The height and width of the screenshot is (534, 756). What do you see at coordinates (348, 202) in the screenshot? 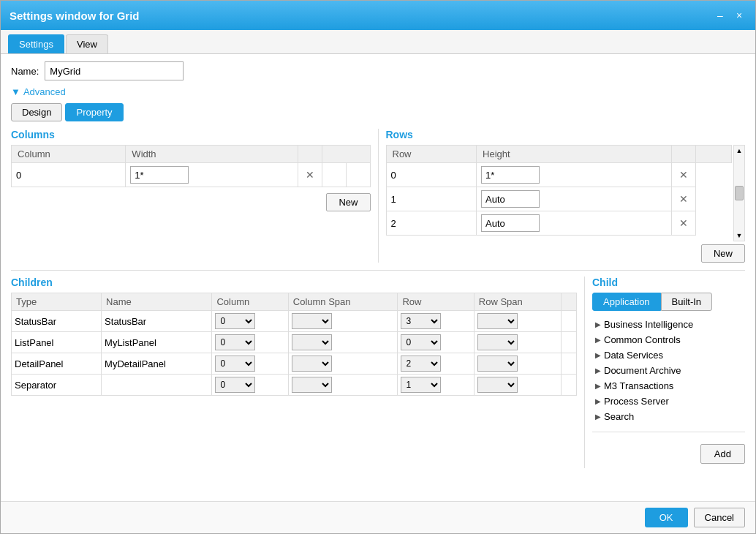
I see `columns-new-button: New` at bounding box center [348, 202].